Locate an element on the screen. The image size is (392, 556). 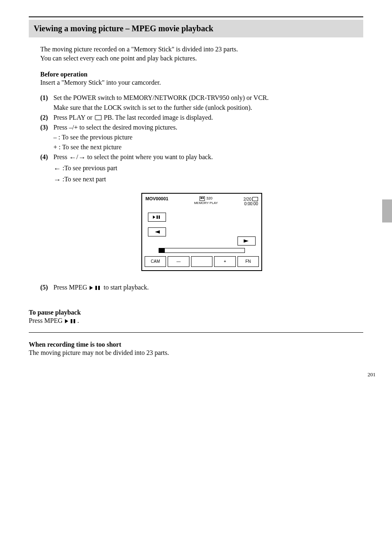
note-heading: When recording time is too short is located at coordinates (196, 345).